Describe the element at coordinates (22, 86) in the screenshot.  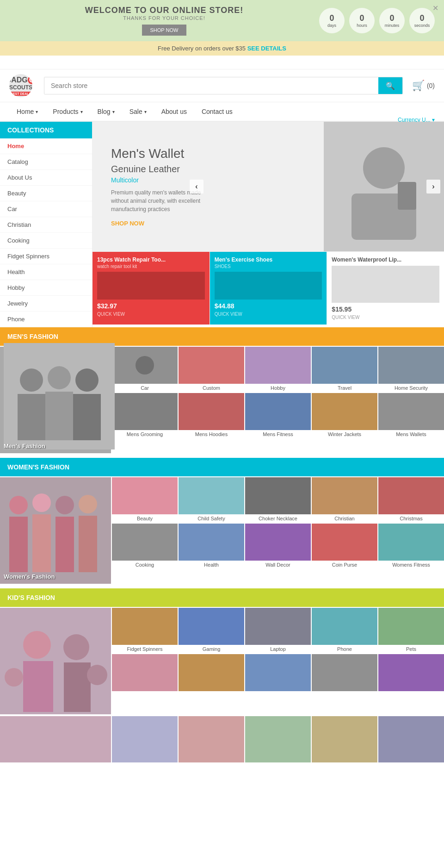
I see `logo: GADGO SCOUTS BEST DEALS` at that location.